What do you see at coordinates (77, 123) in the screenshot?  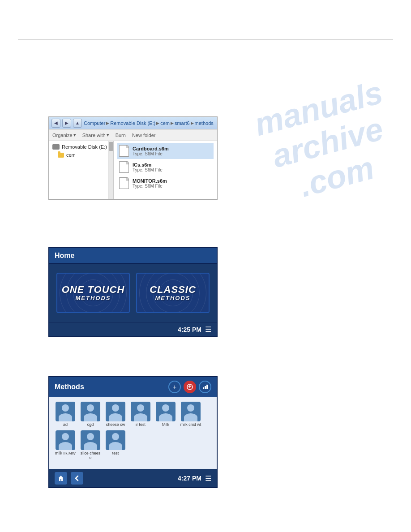 I see `fe-up-button: ▲` at bounding box center [77, 123].